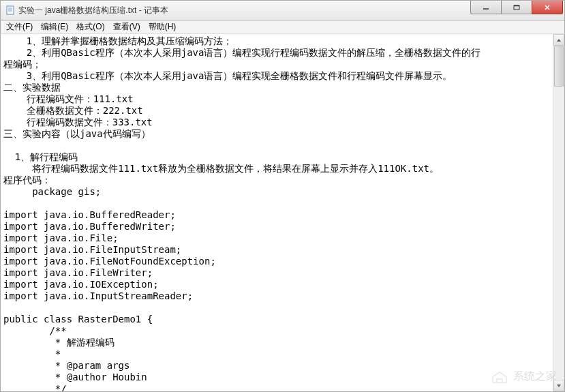 The width and height of the screenshot is (565, 392). What do you see at coordinates (559, 386) in the screenshot?
I see `scroll-down-button` at bounding box center [559, 386].